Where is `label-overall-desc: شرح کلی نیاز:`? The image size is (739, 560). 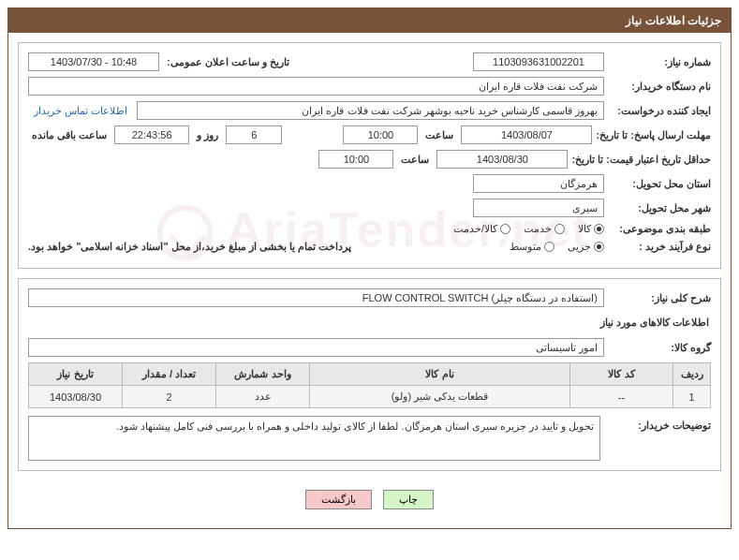
label-overall-desc: شرح کلی نیاز: is located at coordinates (659, 298).